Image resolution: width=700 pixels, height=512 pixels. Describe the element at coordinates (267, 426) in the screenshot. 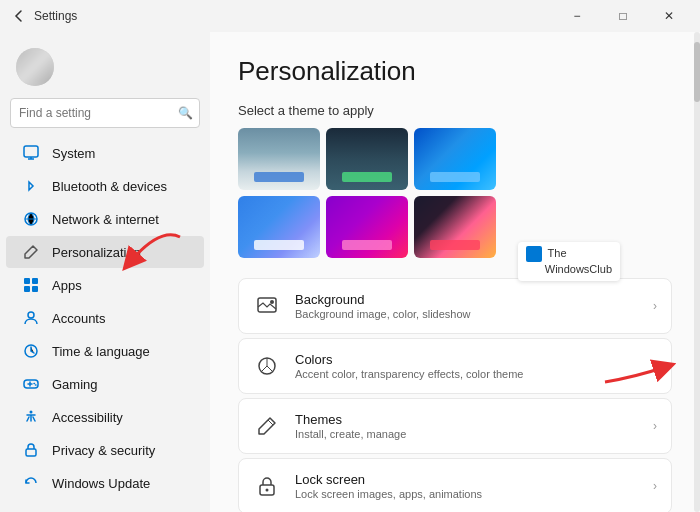

I see `themes-icon` at that location.